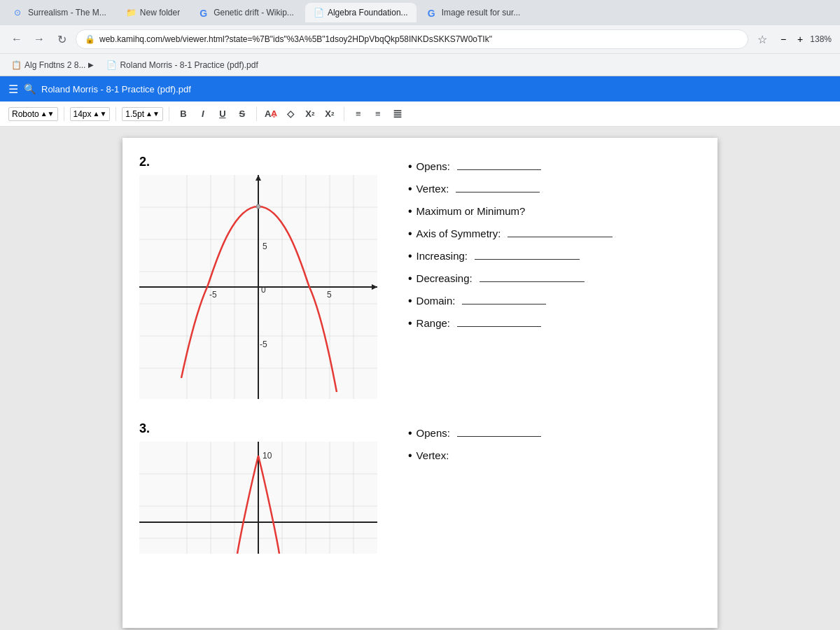  I want to click on label-opens: Opens:, so click(433, 167).